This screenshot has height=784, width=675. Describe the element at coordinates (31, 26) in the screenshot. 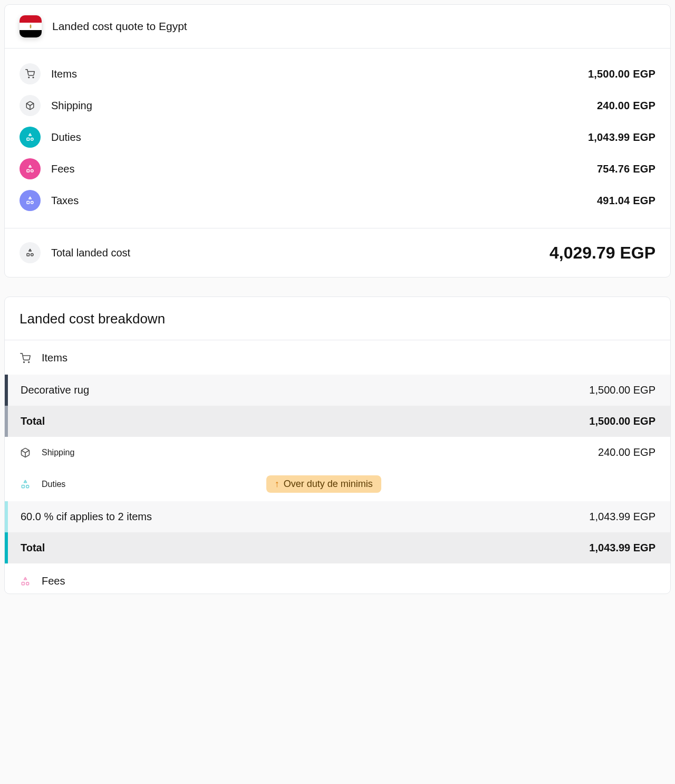

I see `egypt-flag-icon` at that location.